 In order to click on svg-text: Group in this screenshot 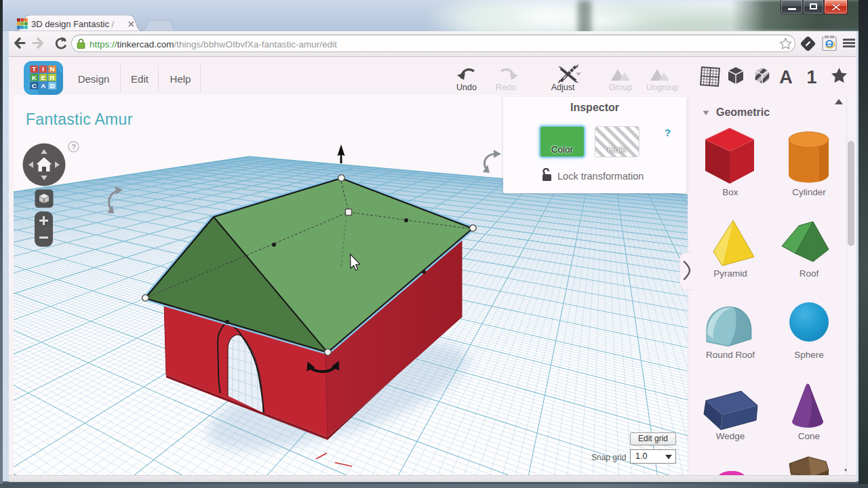, I will do `click(621, 87)`.